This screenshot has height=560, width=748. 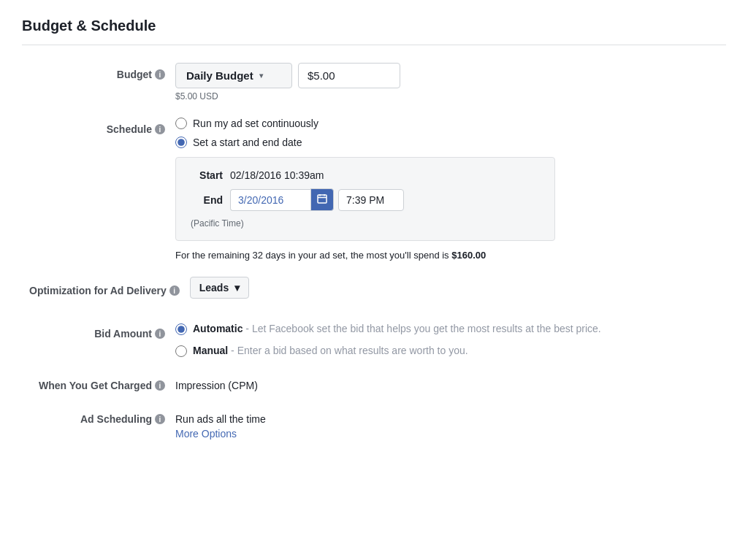 What do you see at coordinates (98, 291) in the screenshot?
I see `optimization-label: Optimization for Ad Delivery` at bounding box center [98, 291].